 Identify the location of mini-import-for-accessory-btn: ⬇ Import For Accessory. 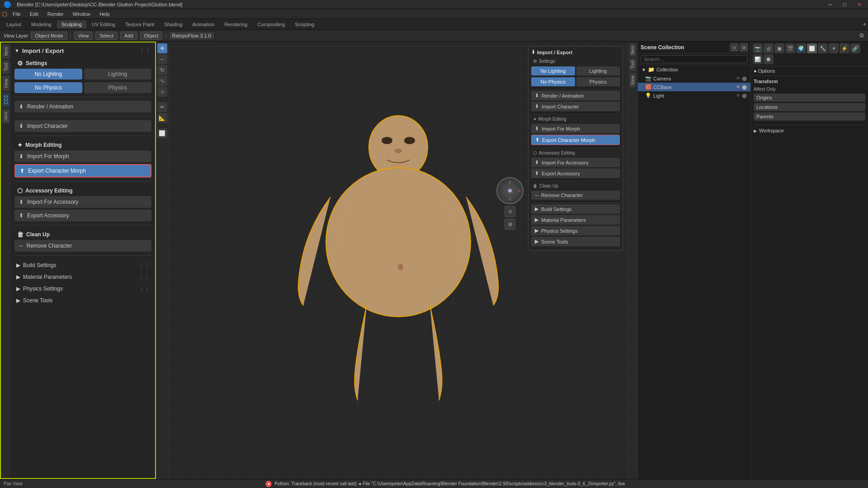
(576, 163).